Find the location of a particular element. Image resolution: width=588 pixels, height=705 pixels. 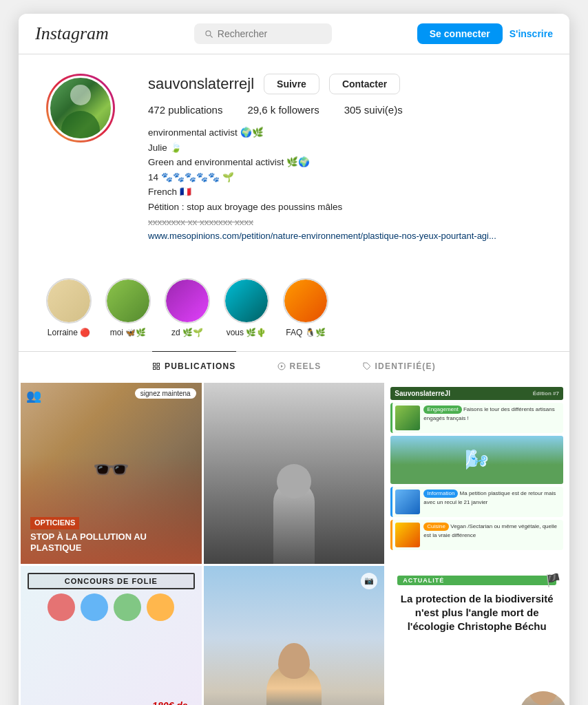

bio-line-5: French 🇫🇷 is located at coordinates (345, 192).